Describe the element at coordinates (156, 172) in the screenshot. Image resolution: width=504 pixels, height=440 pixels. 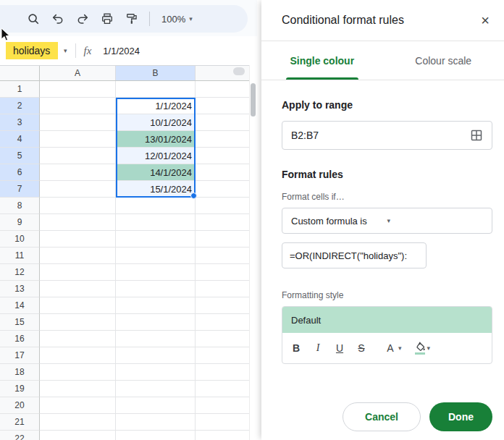
I see `cell-B6: 14/1/2024` at that location.